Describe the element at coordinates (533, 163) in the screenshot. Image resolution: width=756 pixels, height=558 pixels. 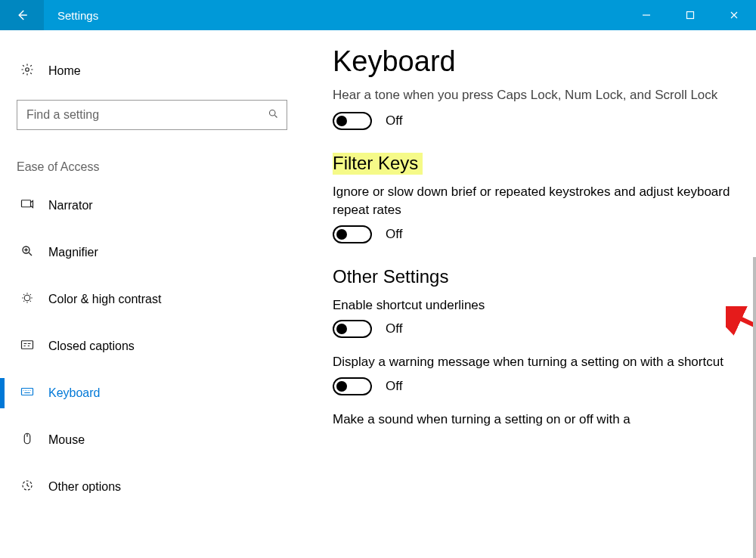
I see `filter-keys-heading: Filter Keys` at that location.